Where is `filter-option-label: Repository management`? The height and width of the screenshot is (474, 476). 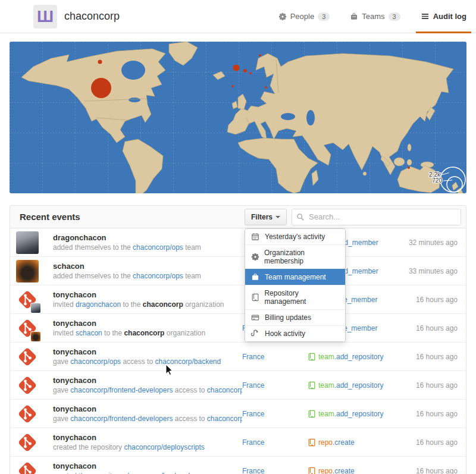 filter-option-label: Repository management is located at coordinates (302, 297).